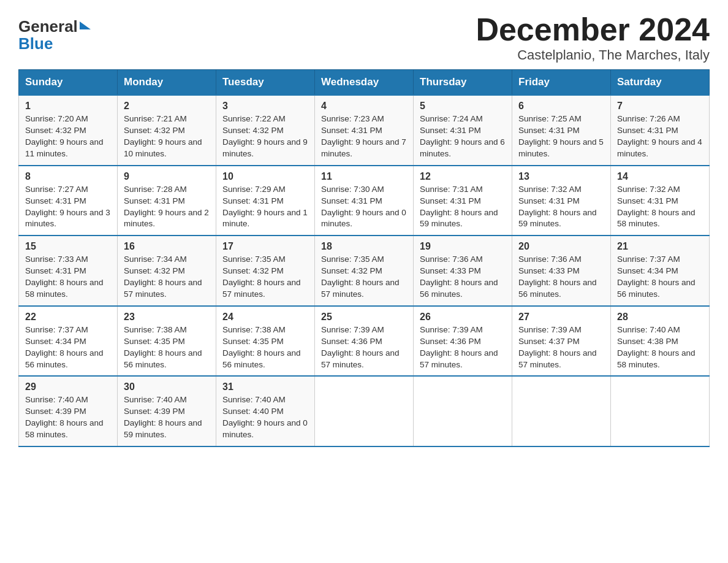 Image resolution: width=728 pixels, height=563 pixels. What do you see at coordinates (561, 341) in the screenshot?
I see `calendar-cell: 27Sunrise: 7:39 AMSunset: 4:37 PMDayligh…` at bounding box center [561, 341].